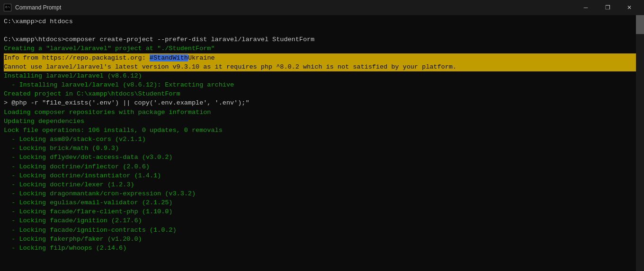  What do you see at coordinates (322, 121) in the screenshot?
I see `terminal-line: Updating dependencies` at bounding box center [322, 121].